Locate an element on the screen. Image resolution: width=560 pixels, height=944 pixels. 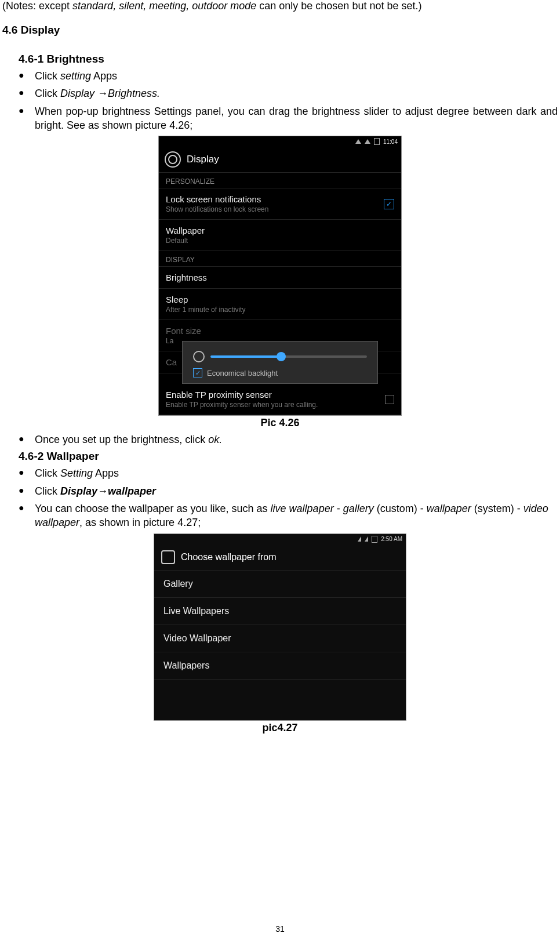
caption-4-26: Pic 4.26 is located at coordinates (280, 423).